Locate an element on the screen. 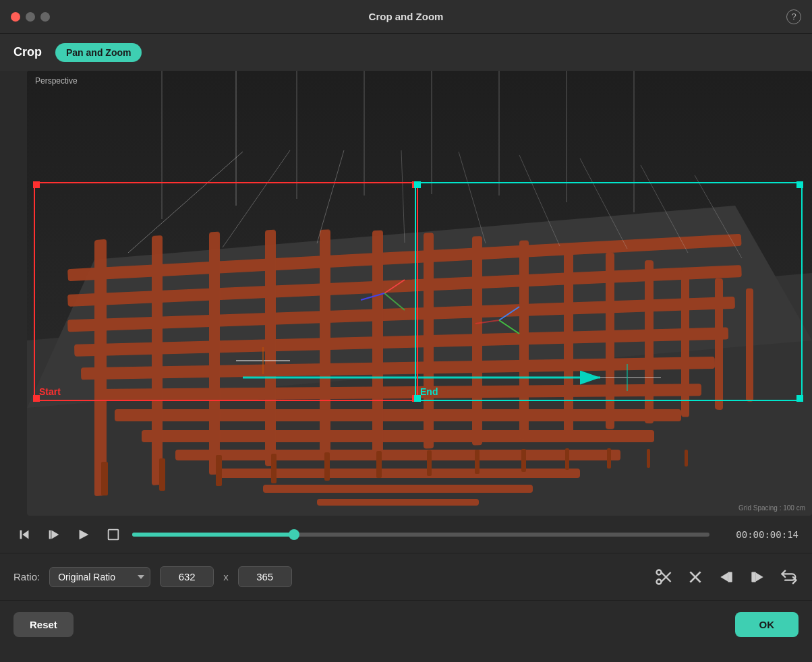  tab-crop: Crop is located at coordinates (28, 53).